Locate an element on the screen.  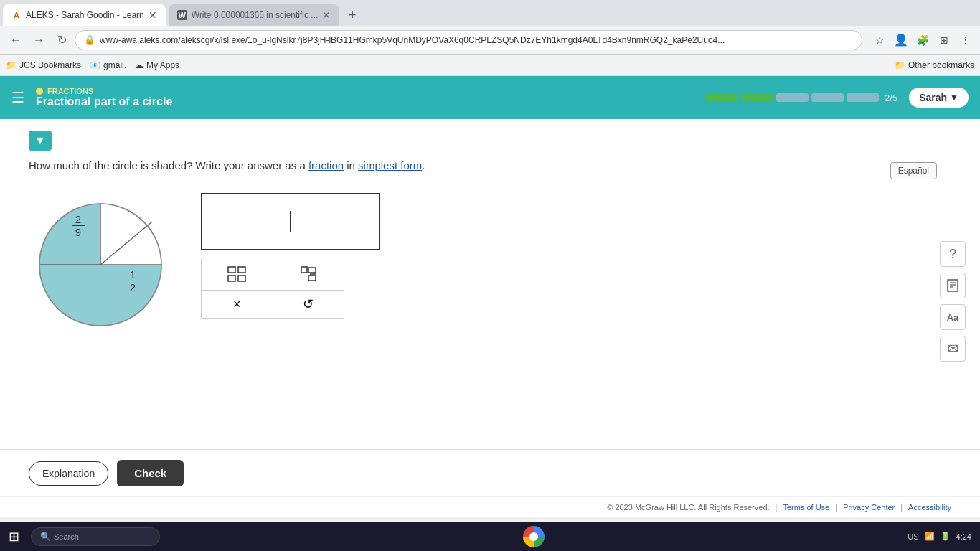
fraction-den-top: 9 is located at coordinates (78, 232).